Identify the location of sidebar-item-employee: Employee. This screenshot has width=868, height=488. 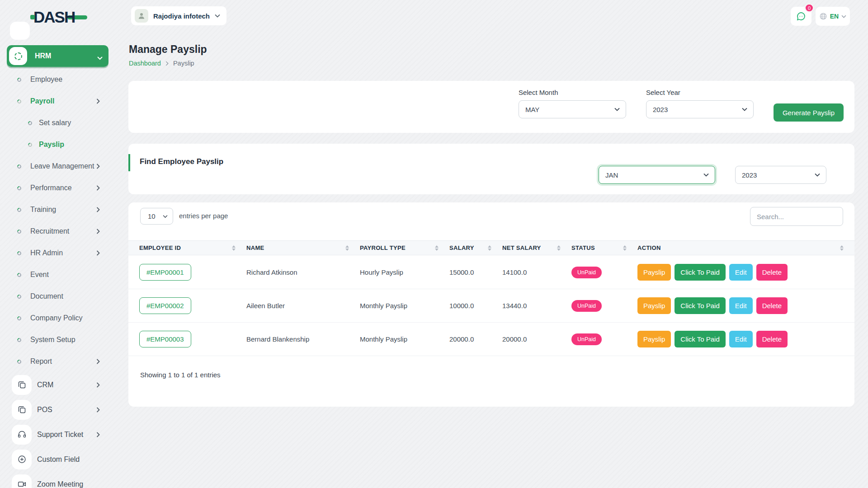
(59, 80).